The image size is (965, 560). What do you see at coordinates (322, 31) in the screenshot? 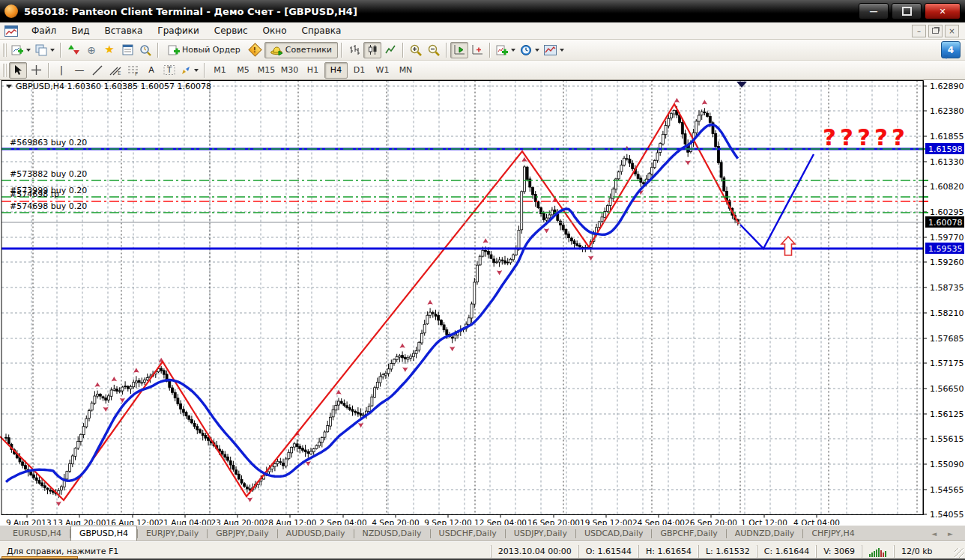
I see `menu-item-справка: Справка` at bounding box center [322, 31].